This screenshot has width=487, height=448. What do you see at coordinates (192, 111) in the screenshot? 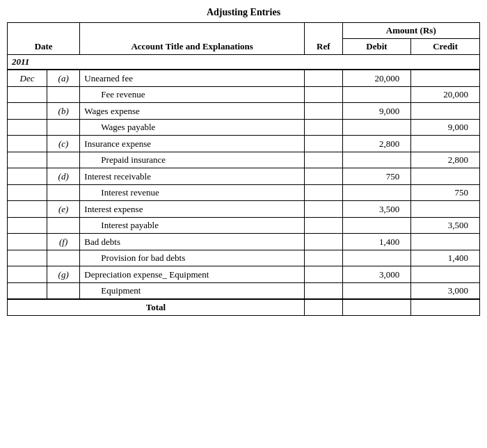
I see `main-desc-1: Wages expense` at bounding box center [192, 111].